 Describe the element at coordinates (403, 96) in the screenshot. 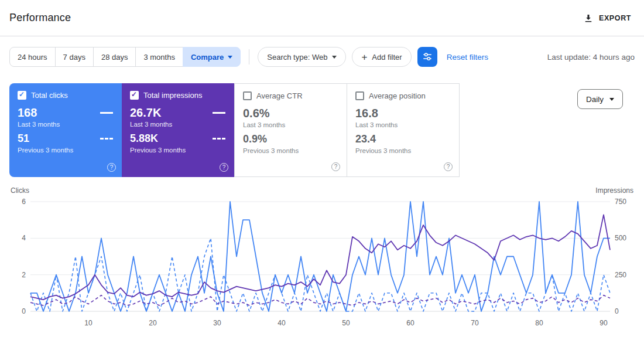

I see `card-header: Average position` at that location.